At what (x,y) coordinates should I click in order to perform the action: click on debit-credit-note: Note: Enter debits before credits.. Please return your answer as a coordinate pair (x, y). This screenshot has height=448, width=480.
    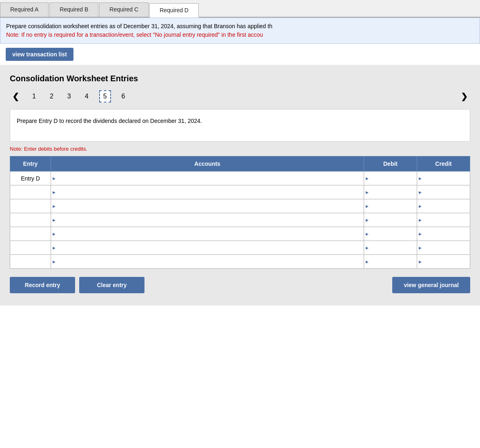
    Looking at the image, I should click on (240, 149).